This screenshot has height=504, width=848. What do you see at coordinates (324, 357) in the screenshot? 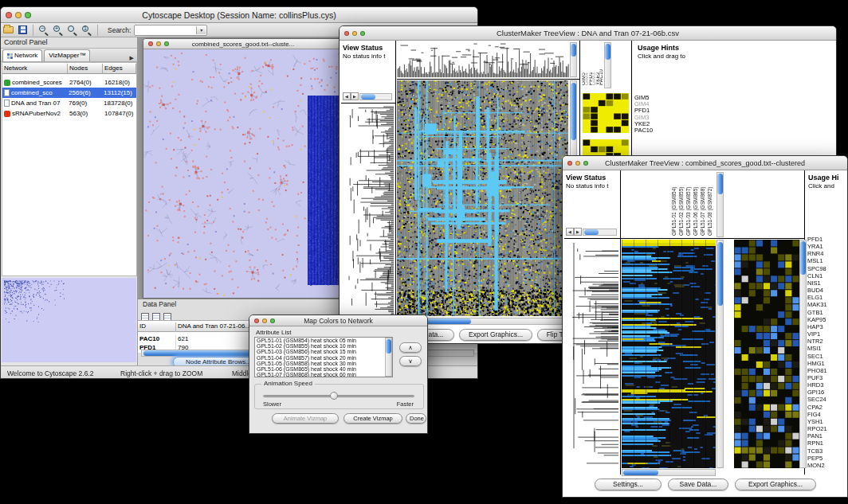
I see `attribute-list: GPL51-01 (GSM854) heat shock 05 minGPL51…` at bounding box center [324, 357].